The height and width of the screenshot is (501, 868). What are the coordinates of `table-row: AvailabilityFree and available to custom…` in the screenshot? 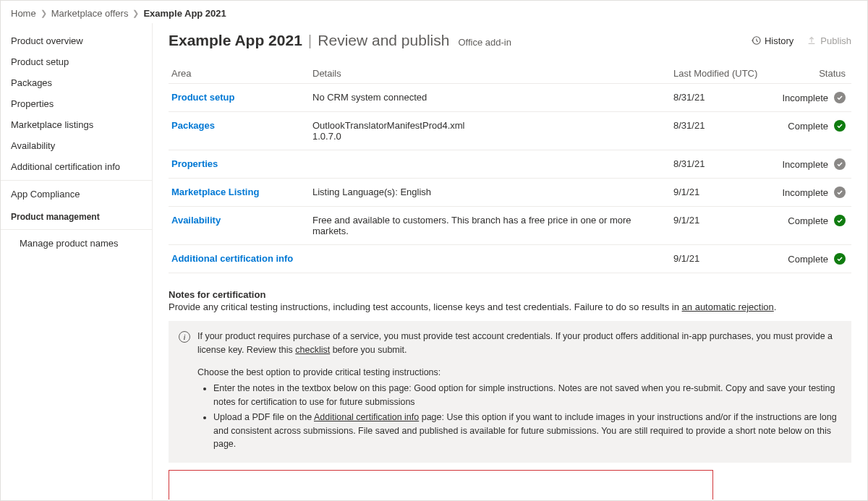 It's located at (510, 226).